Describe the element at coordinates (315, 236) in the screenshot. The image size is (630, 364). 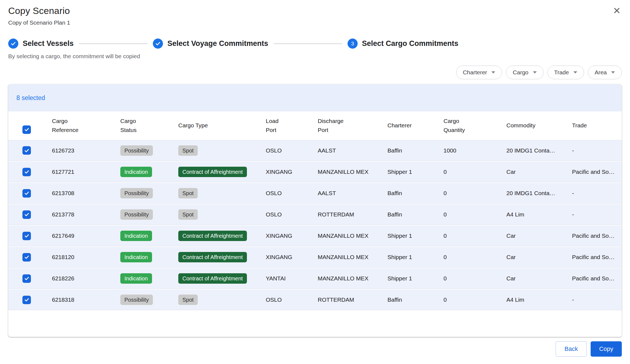
I see `table-row: 6217649 Indication Contract of Affreight…` at that location.